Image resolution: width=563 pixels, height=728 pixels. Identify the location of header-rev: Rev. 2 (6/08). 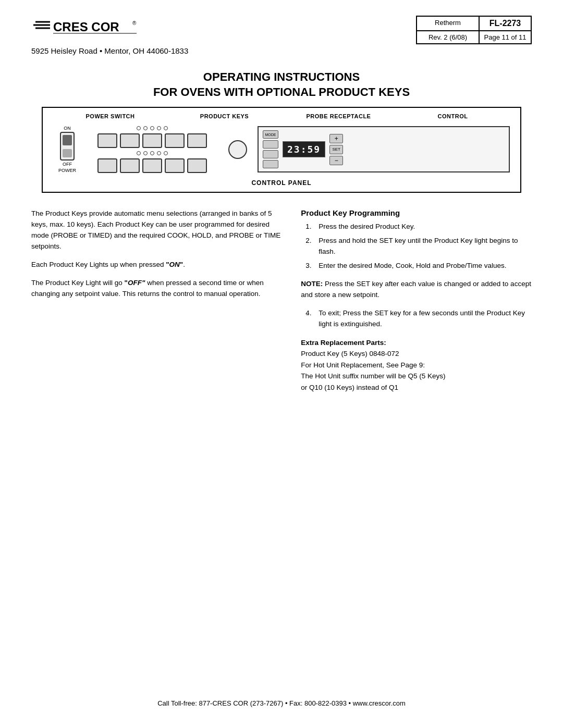
(448, 38).